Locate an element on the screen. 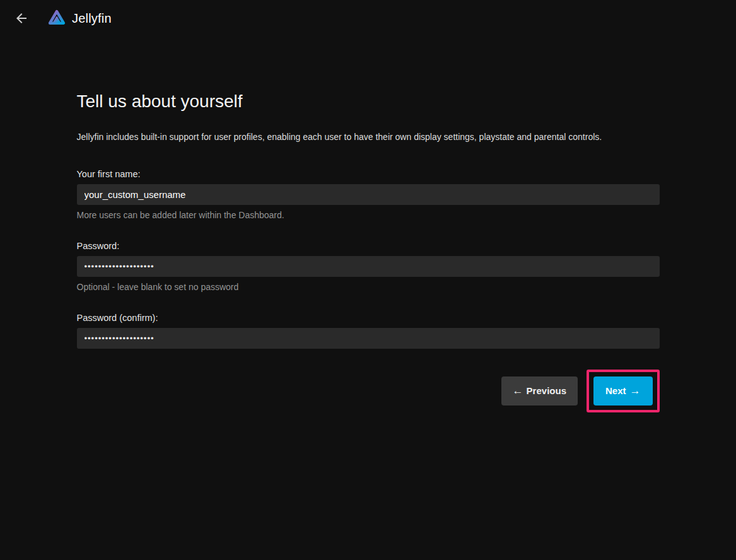 The image size is (736, 560). arrow-left-icon is located at coordinates (21, 18).